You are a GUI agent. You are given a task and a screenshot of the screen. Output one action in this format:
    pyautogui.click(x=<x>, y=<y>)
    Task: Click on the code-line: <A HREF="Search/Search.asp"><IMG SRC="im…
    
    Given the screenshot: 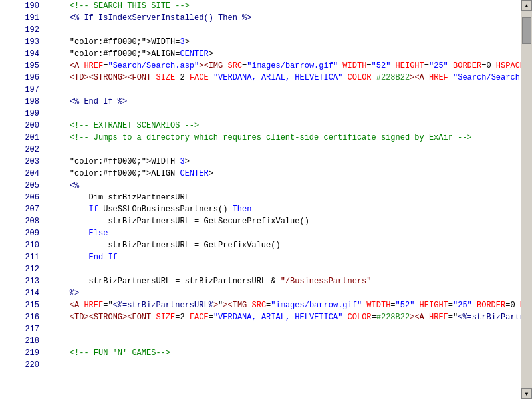 What is the action you would take?
    pyautogui.click(x=286, y=66)
    